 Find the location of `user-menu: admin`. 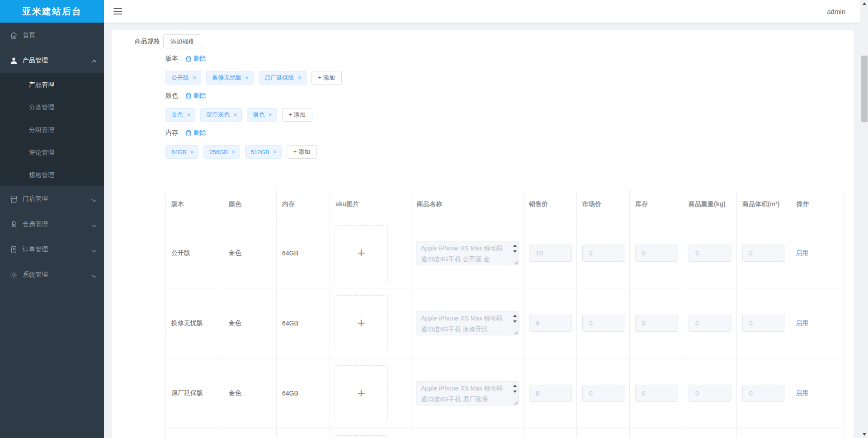

user-menu: admin is located at coordinates (836, 12).